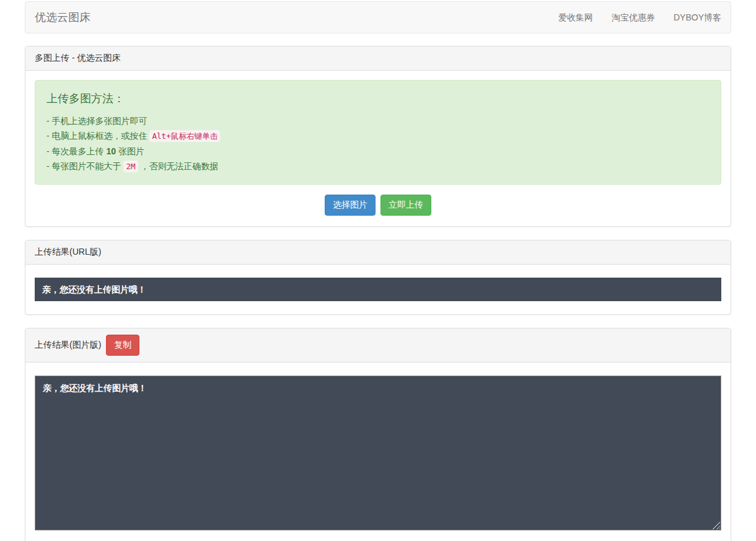  I want to click on nav-links: 爱收集网 淘宝优惠券 DYBOY博客, so click(640, 17).